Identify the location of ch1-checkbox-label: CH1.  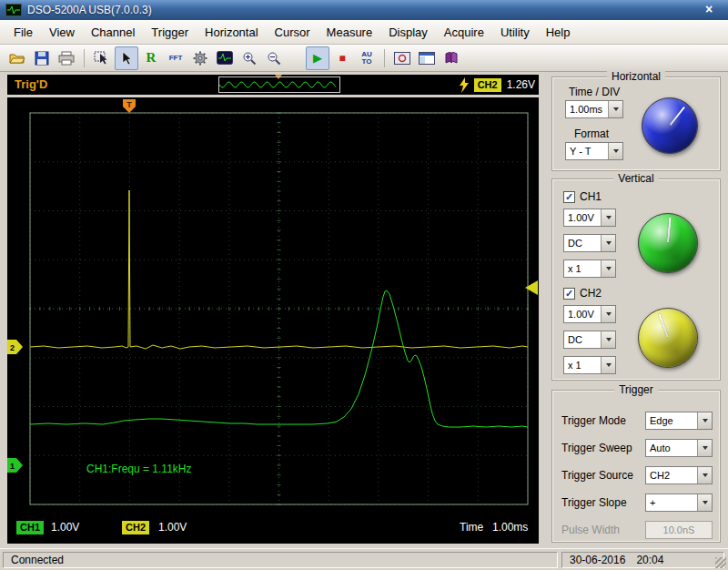
(591, 197).